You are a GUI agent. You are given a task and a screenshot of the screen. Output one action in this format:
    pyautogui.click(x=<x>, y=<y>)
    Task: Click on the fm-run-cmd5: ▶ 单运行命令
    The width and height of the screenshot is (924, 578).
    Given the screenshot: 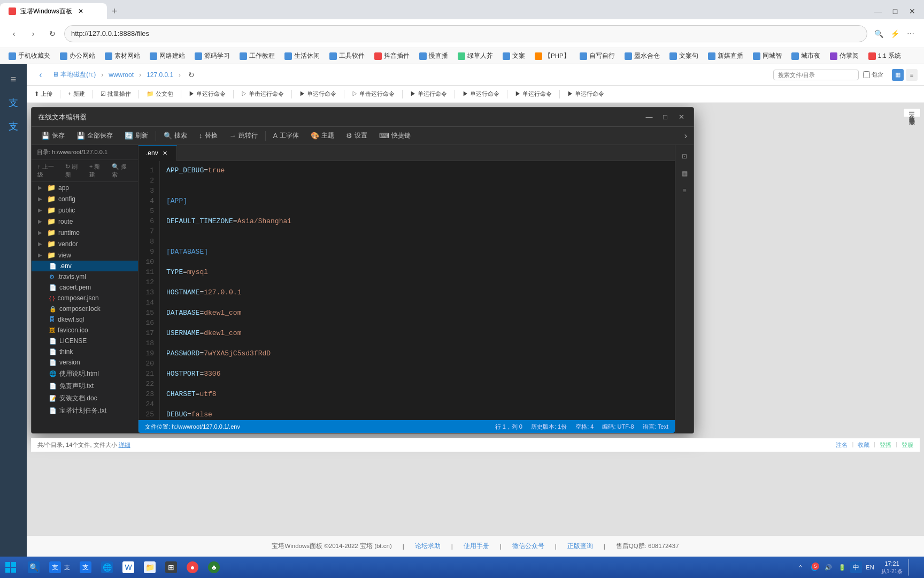 What is the action you would take?
    pyautogui.click(x=534, y=94)
    